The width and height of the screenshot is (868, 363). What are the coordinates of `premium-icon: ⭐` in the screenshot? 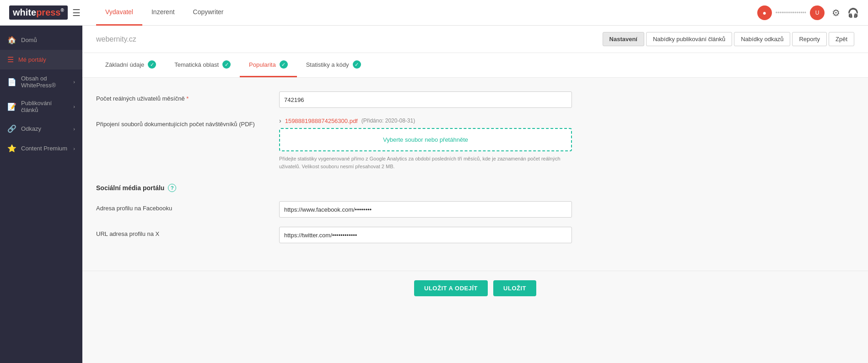 It's located at (12, 148).